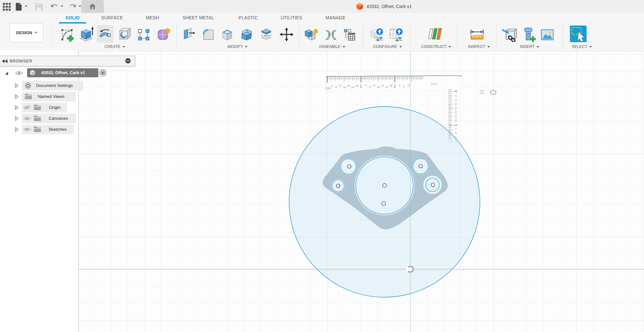  Describe the element at coordinates (235, 47) in the screenshot. I see `group-label: MODIFY` at that location.